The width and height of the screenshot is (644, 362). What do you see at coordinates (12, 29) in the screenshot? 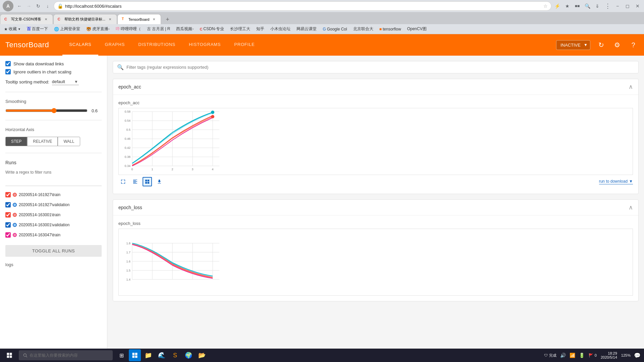
I see `bookmark-collections: ★ 收藏 ▼` at bounding box center [12, 29].